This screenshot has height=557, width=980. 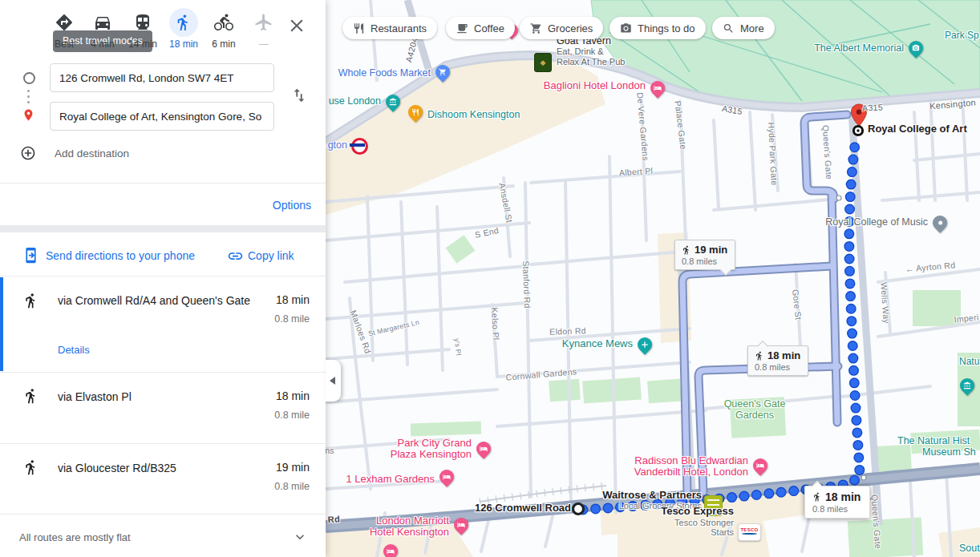 What do you see at coordinates (691, 466) in the screenshot?
I see `poi-label: Radisson Blu EdwardianVanderbilt Hotel, …` at bounding box center [691, 466].